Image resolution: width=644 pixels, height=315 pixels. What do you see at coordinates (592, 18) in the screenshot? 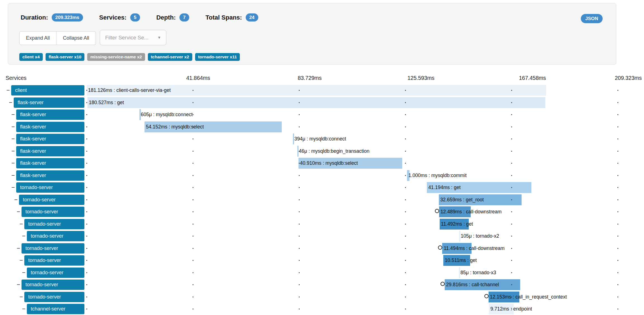
I see `json-button: JSON` at bounding box center [592, 18].